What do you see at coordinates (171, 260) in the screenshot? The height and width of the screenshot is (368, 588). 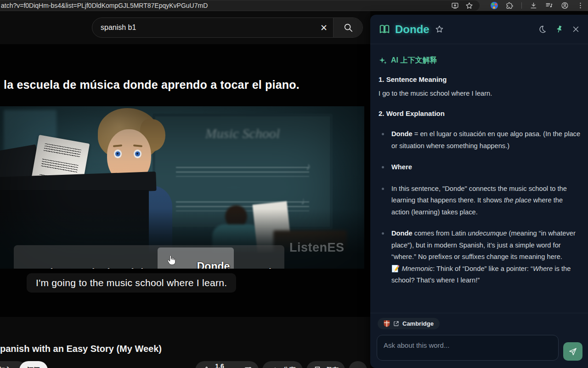 I see `cursor-hand-icon` at bounding box center [171, 260].